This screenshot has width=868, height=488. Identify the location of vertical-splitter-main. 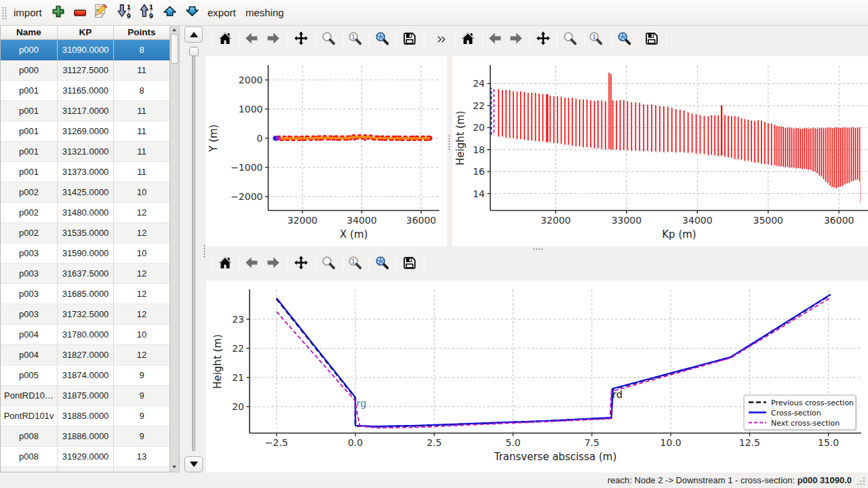
(205, 251).